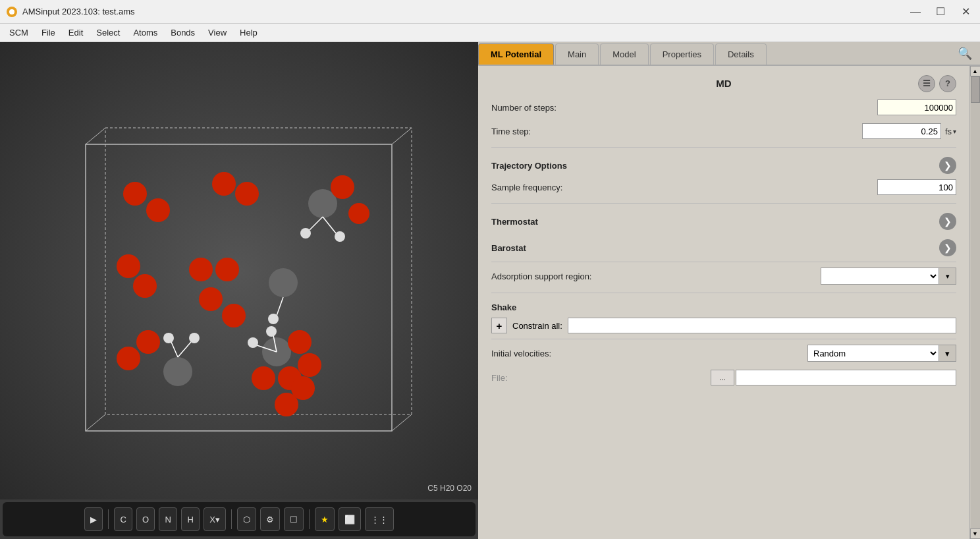  What do you see at coordinates (12, 12) in the screenshot?
I see `app-icon` at bounding box center [12, 12].